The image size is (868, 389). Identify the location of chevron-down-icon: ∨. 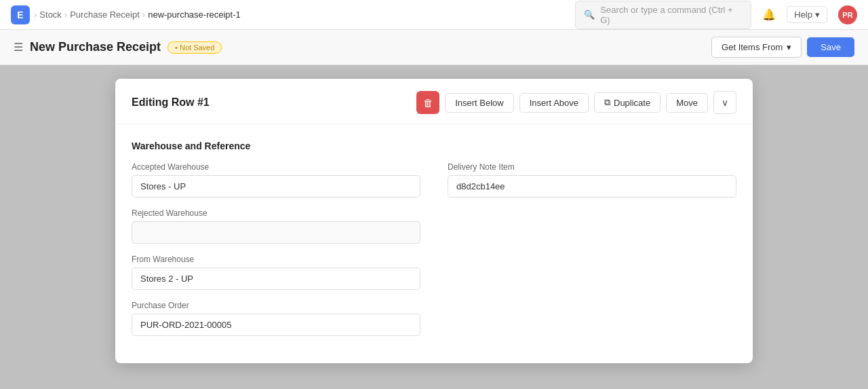
(725, 103).